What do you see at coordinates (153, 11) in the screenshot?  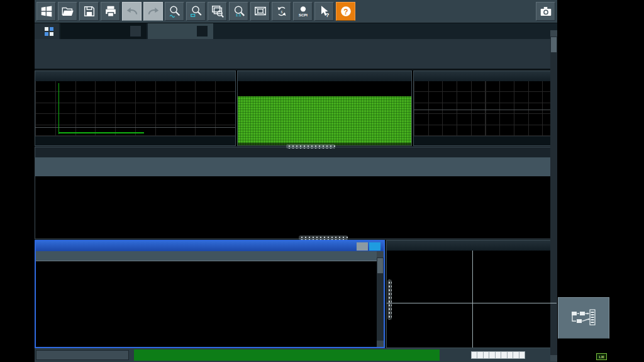 I see `redo-icon` at bounding box center [153, 11].